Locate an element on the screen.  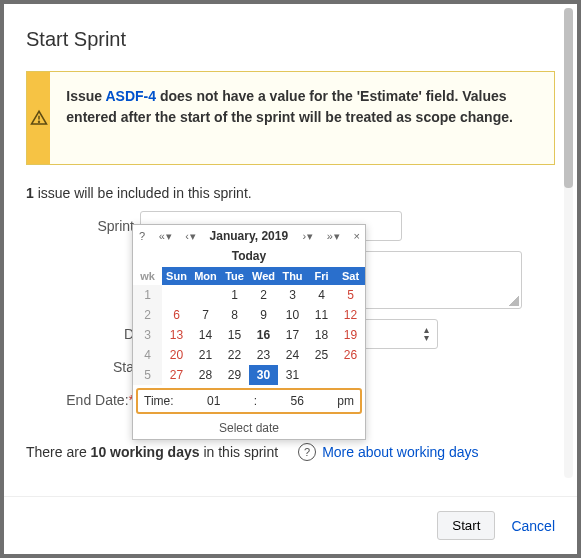
time-hours: 01 is located at coordinates (214, 401).